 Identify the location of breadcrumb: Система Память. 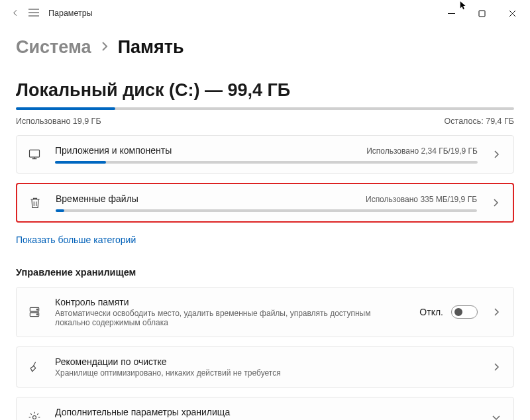
(265, 48).